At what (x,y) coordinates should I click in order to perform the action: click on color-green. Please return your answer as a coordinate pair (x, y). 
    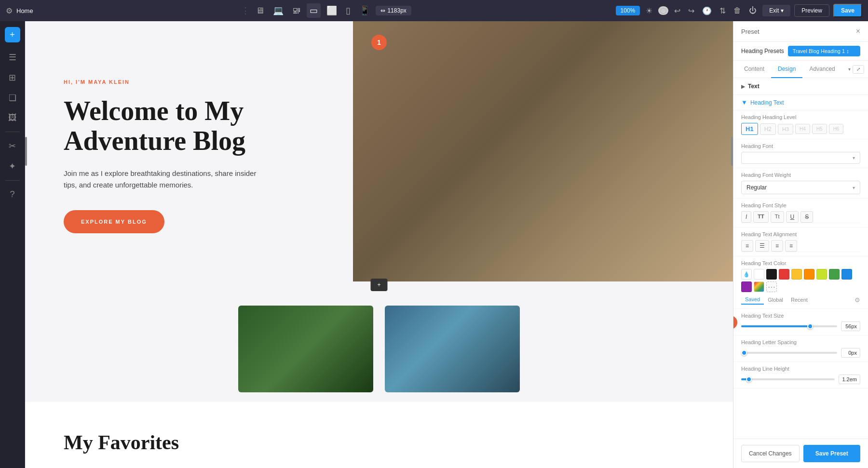
    Looking at the image, I should click on (834, 274).